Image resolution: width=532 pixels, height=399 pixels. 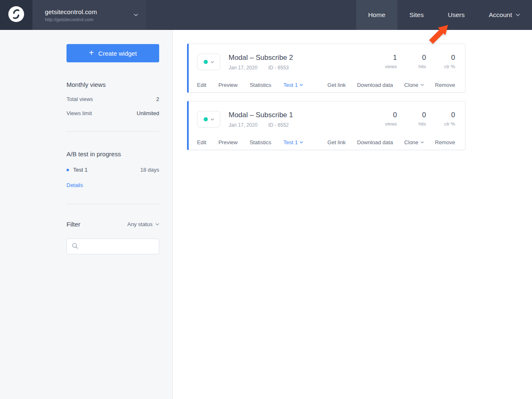 I want to click on search-input, so click(x=118, y=247).